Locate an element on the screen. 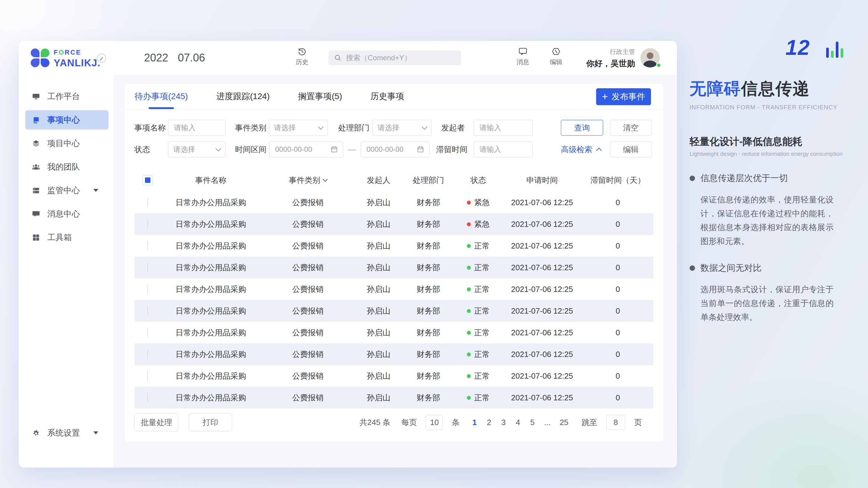 The height and width of the screenshot is (488, 868). edit-button: 编辑 is located at coordinates (556, 57).